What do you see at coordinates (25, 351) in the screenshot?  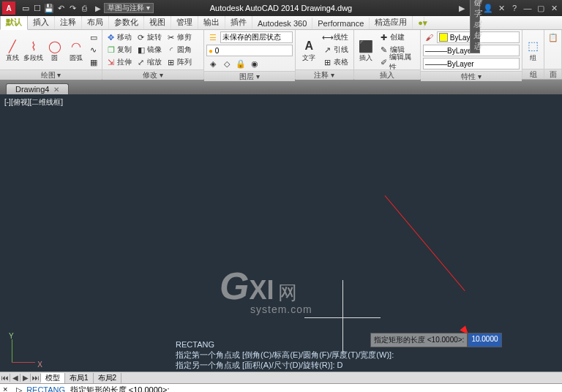 I see `ucs-icon: Y X` at bounding box center [25, 351].